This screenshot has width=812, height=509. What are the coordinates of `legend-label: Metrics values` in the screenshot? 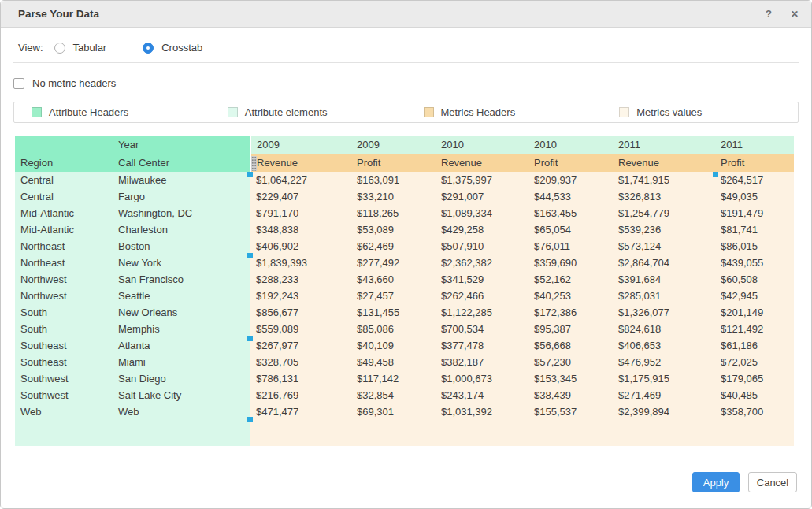 It's located at (669, 112).